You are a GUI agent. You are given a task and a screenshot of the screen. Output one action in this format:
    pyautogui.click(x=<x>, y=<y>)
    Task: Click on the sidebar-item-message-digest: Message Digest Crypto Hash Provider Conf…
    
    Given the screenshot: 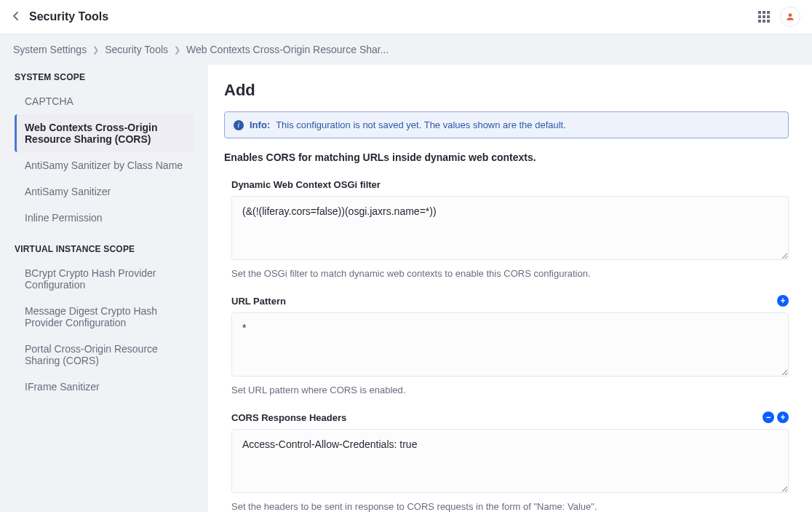 What is the action you would take?
    pyautogui.click(x=104, y=317)
    